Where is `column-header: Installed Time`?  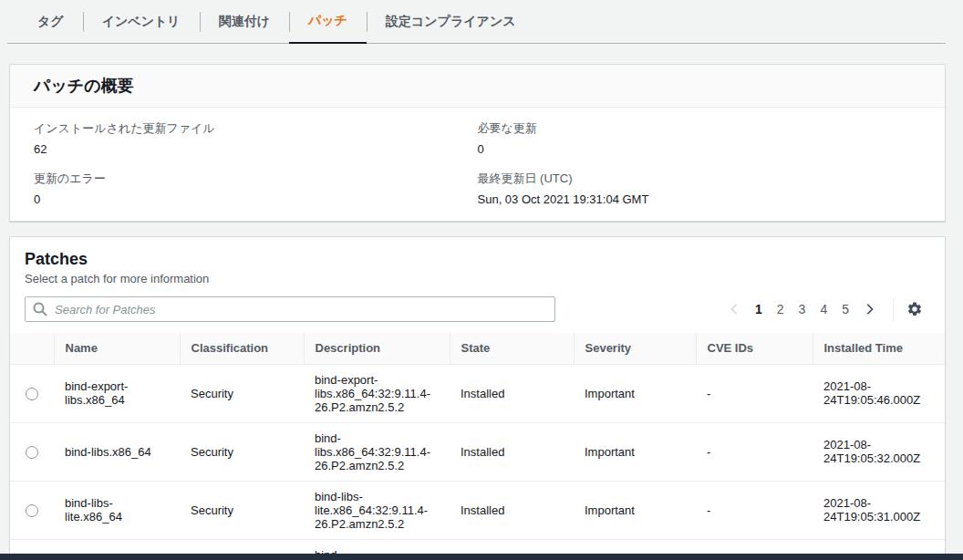
column-header: Installed Time is located at coordinates (879, 348).